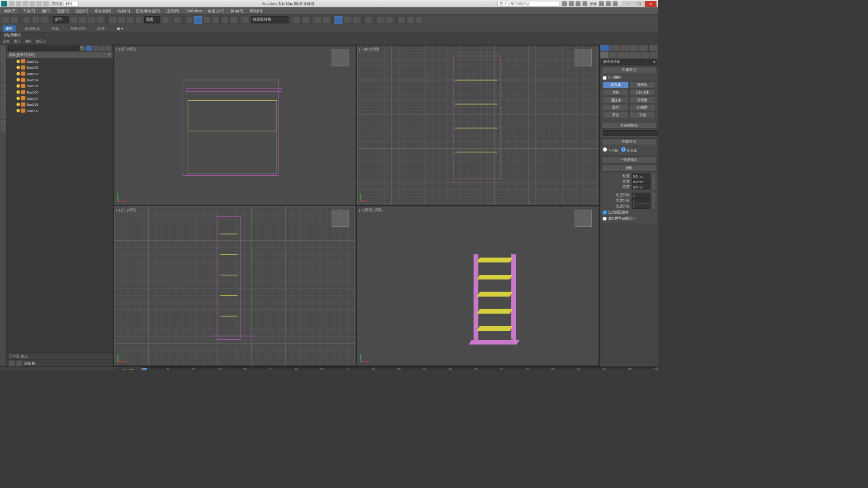  I want to click on se-tab-select: 选择, so click(6, 42).